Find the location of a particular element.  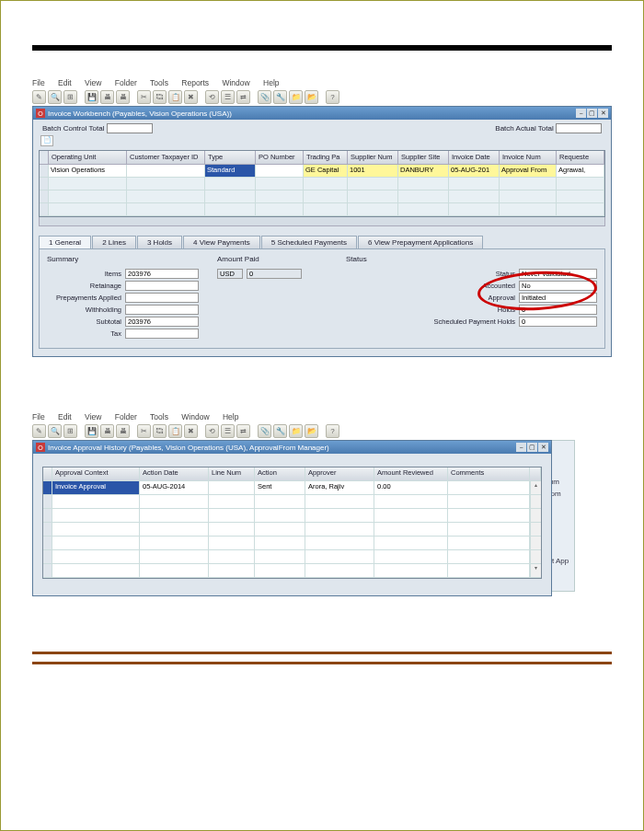

tb-paste-icon: 📋 is located at coordinates (175, 98).